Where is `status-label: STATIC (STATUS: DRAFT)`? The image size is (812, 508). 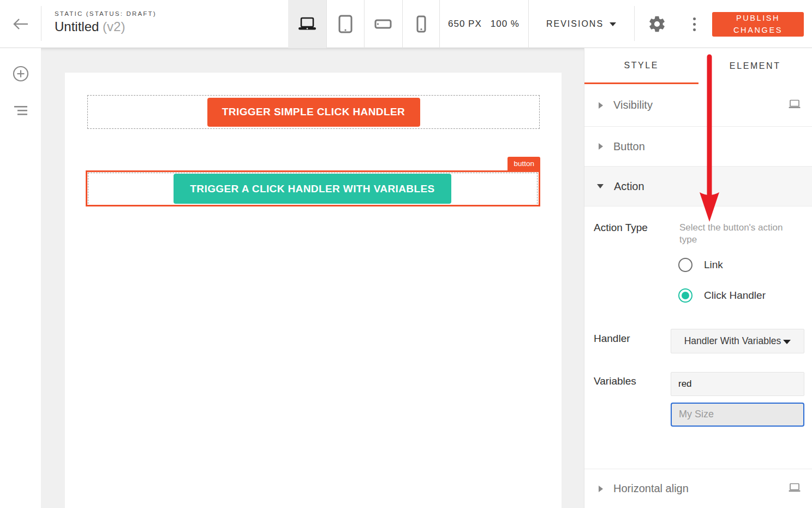
status-label: STATIC (STATUS: DRAFT) is located at coordinates (106, 14).